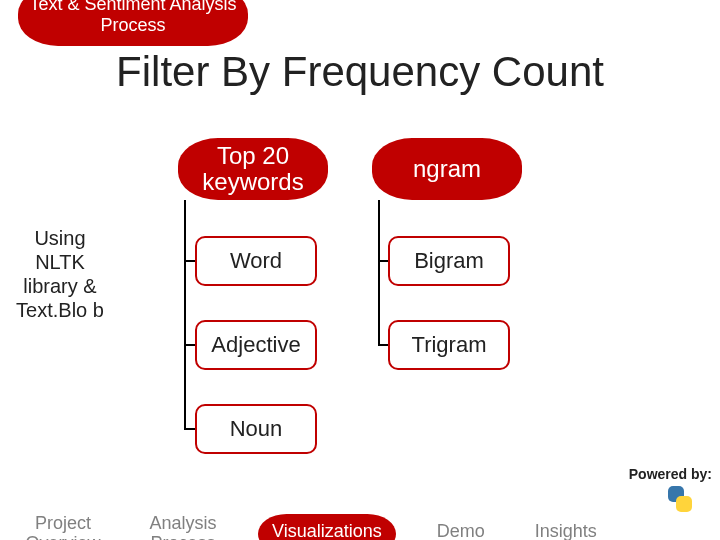  What do you see at coordinates (256, 261) in the screenshot?
I see `keyword-item-word: Word` at bounding box center [256, 261].